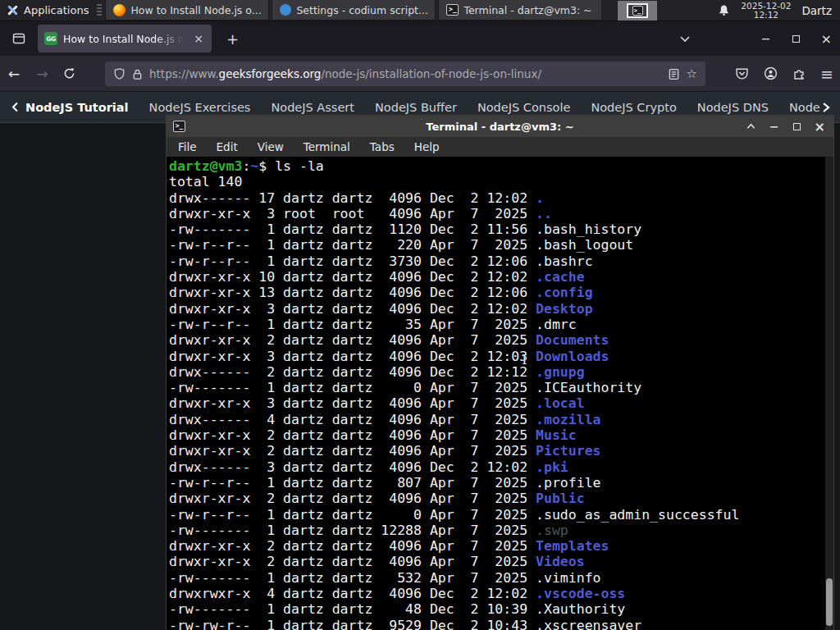  What do you see at coordinates (766, 39) in the screenshot?
I see `window-minimize-button: −` at bounding box center [766, 39].